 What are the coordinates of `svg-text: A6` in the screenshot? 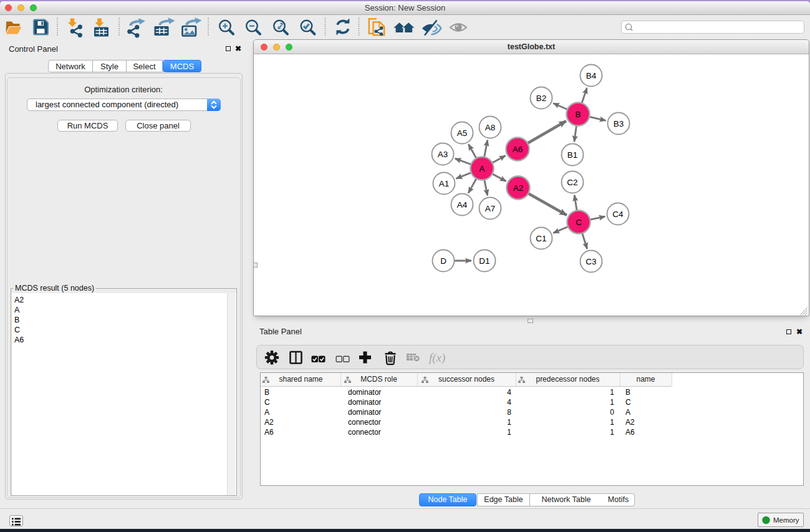 It's located at (518, 150).